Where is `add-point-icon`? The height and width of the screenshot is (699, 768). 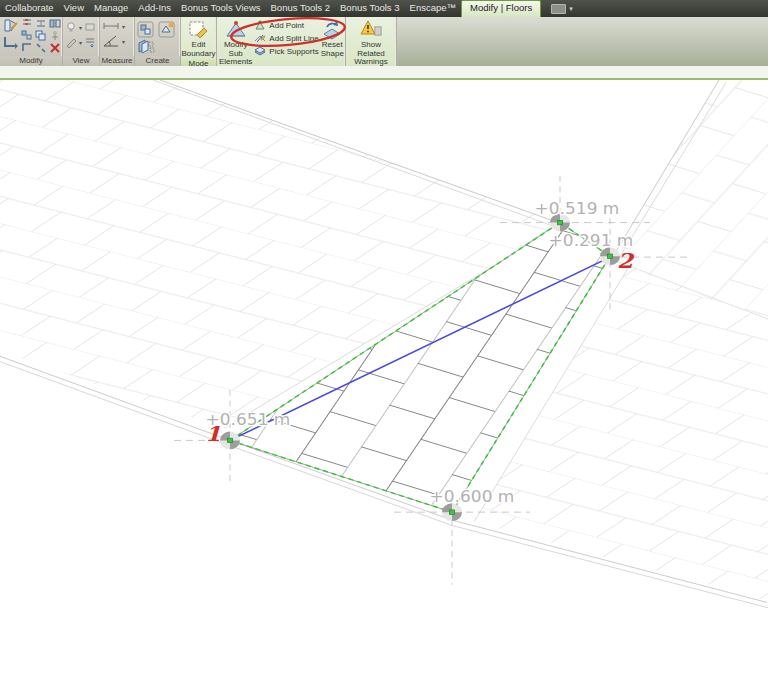 add-point-icon is located at coordinates (260, 26).